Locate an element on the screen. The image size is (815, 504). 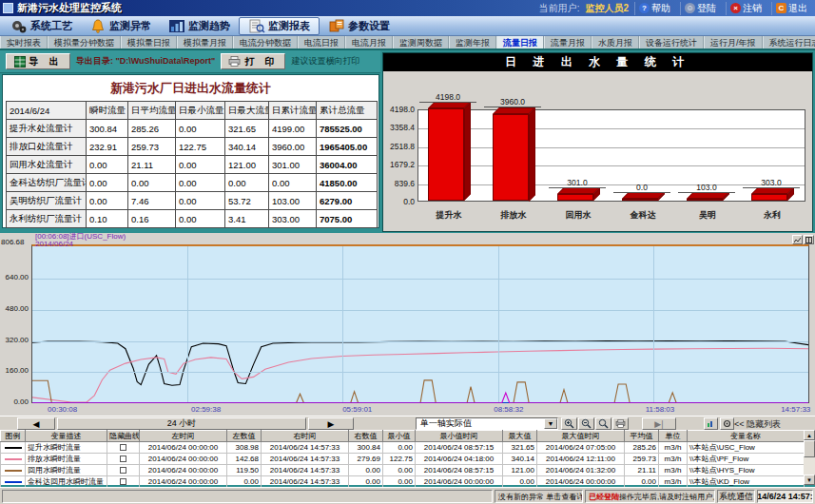
small-printer-icon is located at coordinates (620, 424).